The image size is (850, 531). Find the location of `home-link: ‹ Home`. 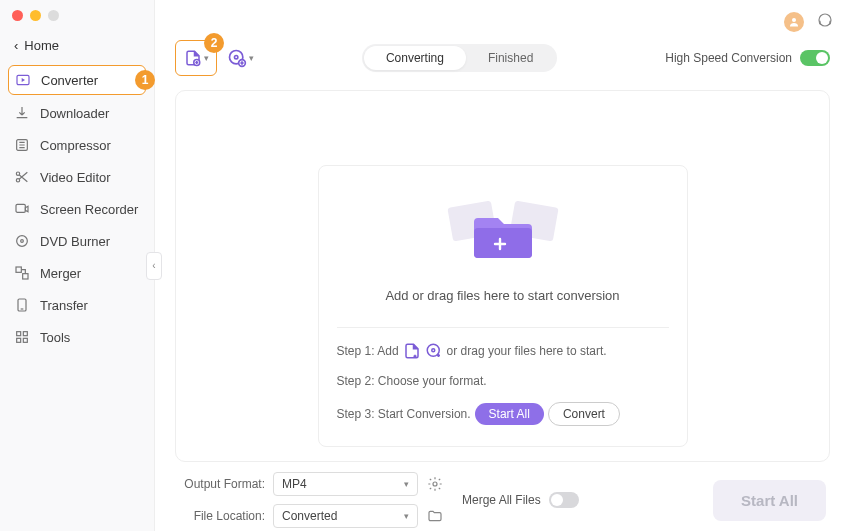

home-link: ‹ Home is located at coordinates (77, 46).